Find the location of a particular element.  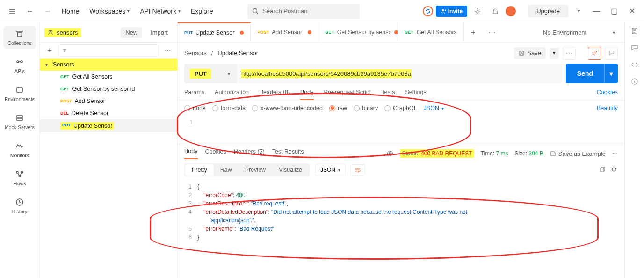

view-pretty: Pretty is located at coordinates (199, 170).